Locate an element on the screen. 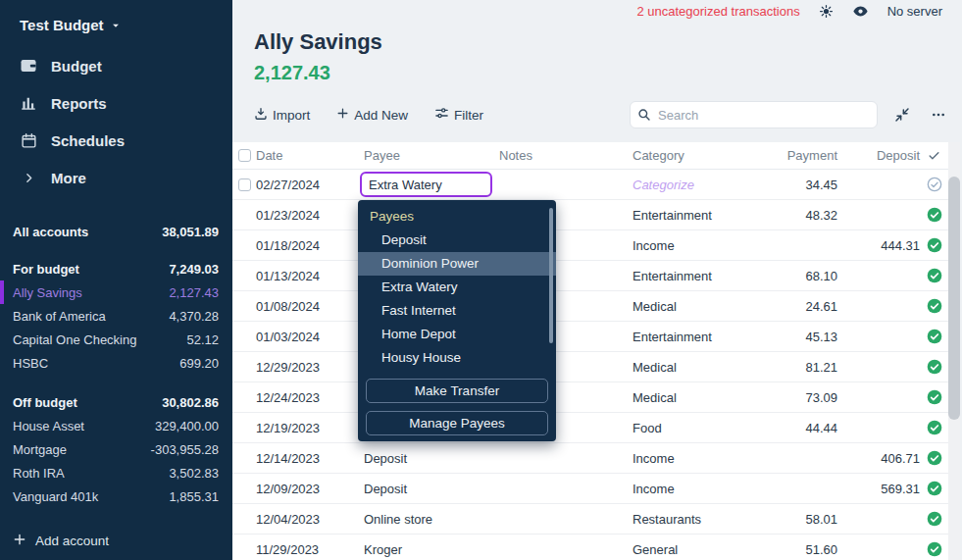  payee-option-home-depot: Home Depot is located at coordinates (457, 334).